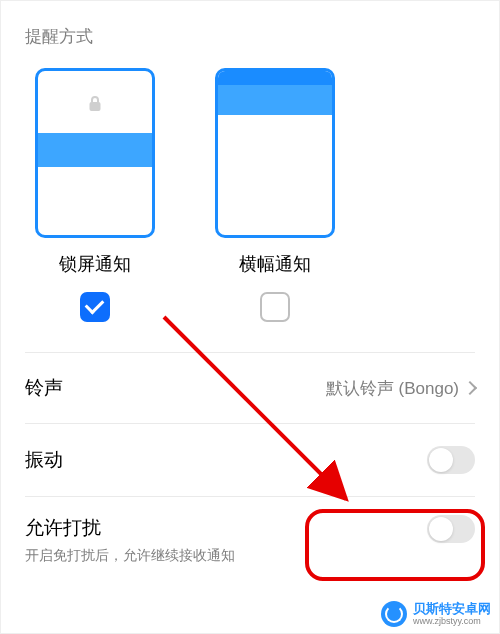 The height and width of the screenshot is (634, 500). I want to click on row-vibration-label: 振动, so click(44, 460).